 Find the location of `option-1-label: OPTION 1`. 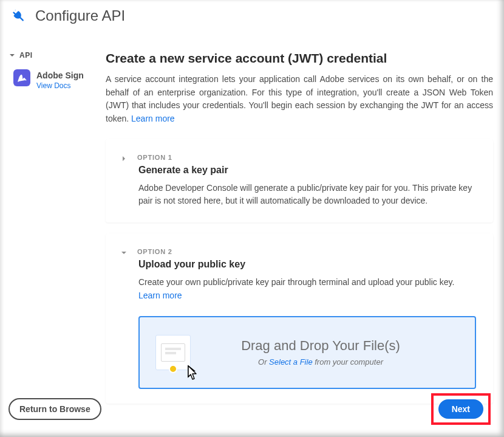

option-1-label: OPTION 1 is located at coordinates (155, 157).